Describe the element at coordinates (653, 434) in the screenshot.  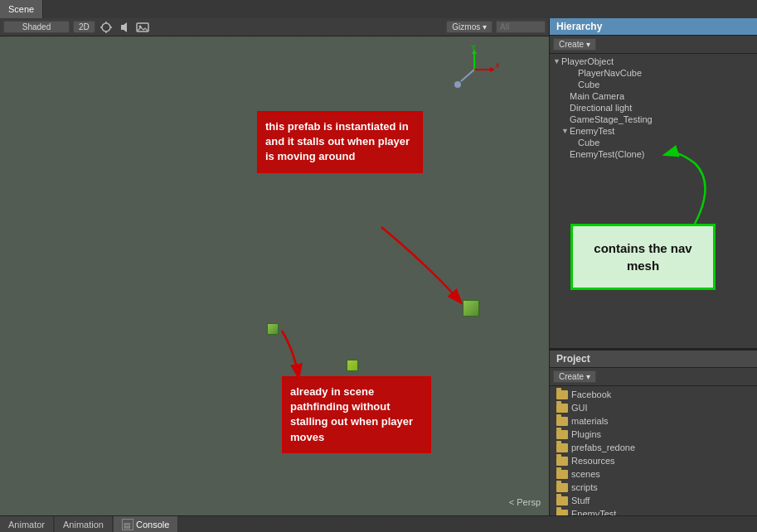
I see `project-item-plugins: Plugins` at that location.